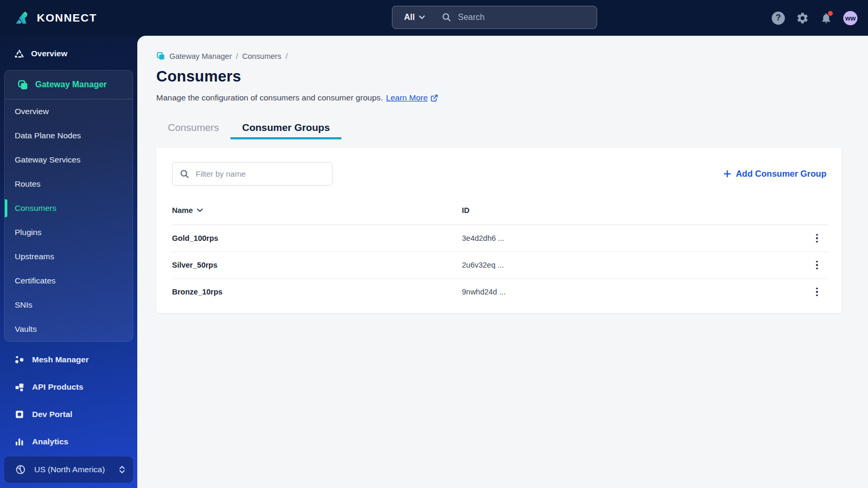 The width and height of the screenshot is (868, 488). Describe the element at coordinates (422, 17) in the screenshot. I see `chevron-down-icon` at that location.